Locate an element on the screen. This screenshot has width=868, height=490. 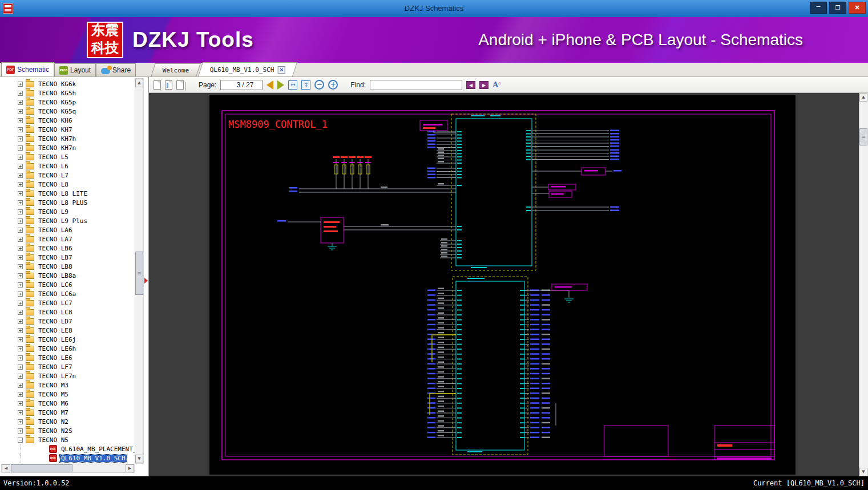
tree-item-folder: +TECNO M6 is located at coordinates (67, 403).